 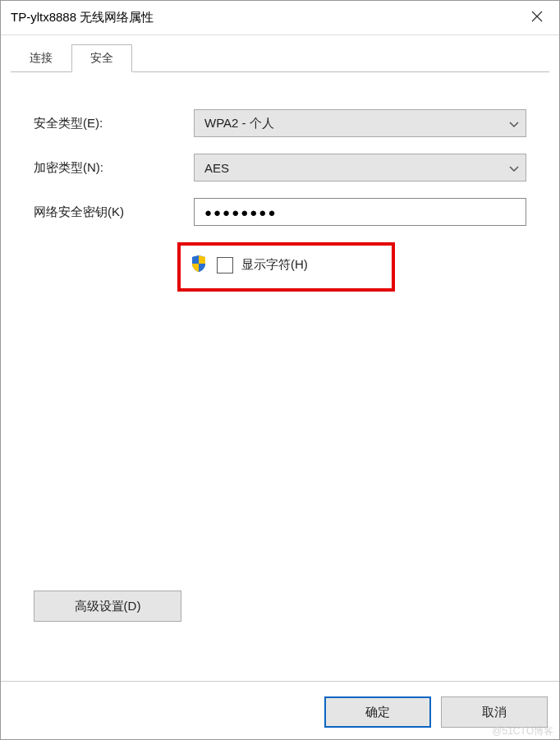 I want to click on security-type-label: 安全类型(E):, so click(x=113, y=123).